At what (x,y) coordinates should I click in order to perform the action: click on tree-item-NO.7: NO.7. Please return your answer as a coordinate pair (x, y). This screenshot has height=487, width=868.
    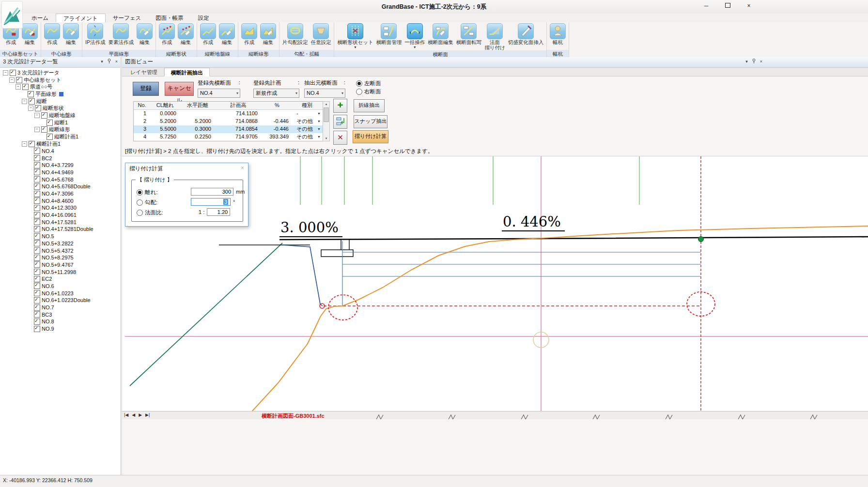
    Looking at the image, I should click on (61, 308).